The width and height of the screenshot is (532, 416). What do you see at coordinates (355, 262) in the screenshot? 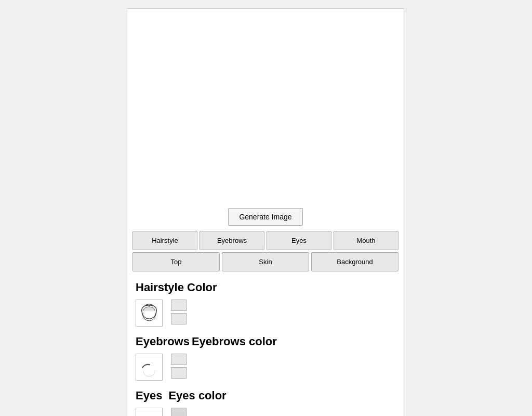
I see `tab-background: Background` at bounding box center [355, 262].